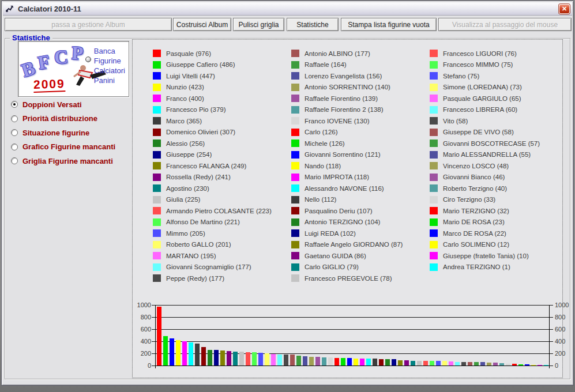  I want to click on y-axis-label: 400, so click(563, 341).